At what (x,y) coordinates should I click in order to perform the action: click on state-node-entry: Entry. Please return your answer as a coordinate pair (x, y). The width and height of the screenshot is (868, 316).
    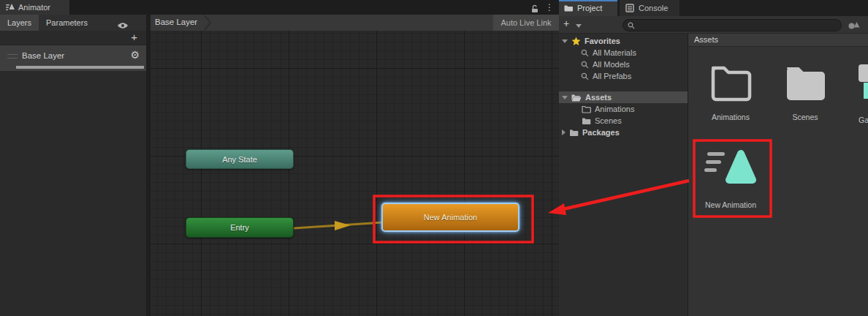
    Looking at the image, I should click on (240, 227).